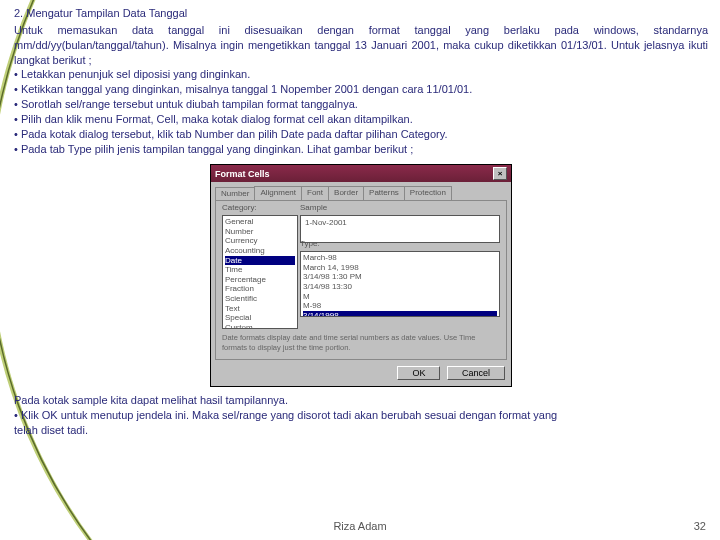 This screenshot has width=720, height=540. Describe the element at coordinates (361, 104) in the screenshot. I see `bullet-3: • Sorotlah sel/range tersebut untuk diub…` at that location.